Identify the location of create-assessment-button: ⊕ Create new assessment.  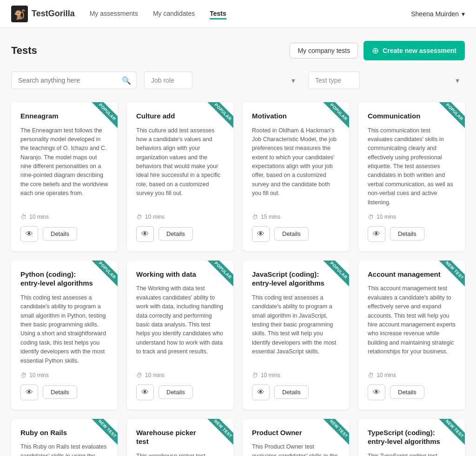
(414, 51).